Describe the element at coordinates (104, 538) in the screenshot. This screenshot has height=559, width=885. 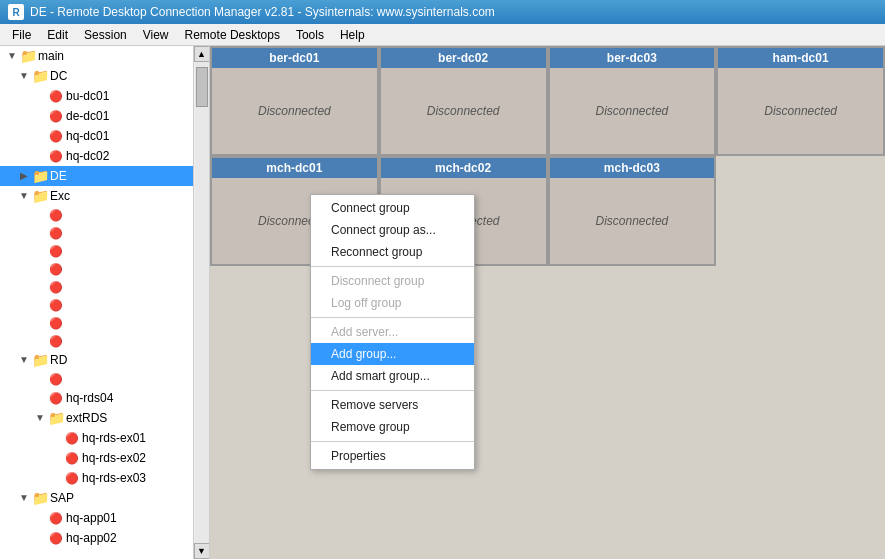
I see `tree-node-hq-app02: ▶ 🔴 hq-app02` at that location.